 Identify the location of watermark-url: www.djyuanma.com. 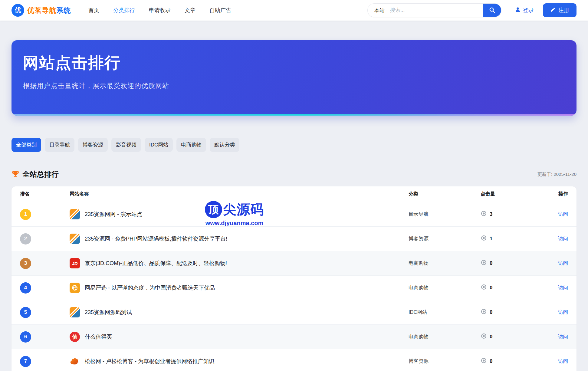
(235, 223).